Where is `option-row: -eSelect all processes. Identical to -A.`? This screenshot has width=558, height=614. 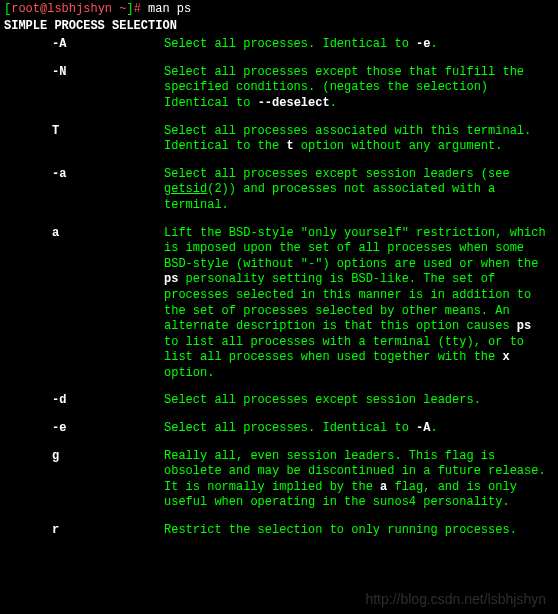 option-row: -eSelect all processes. Identical to -A. is located at coordinates (279, 429).